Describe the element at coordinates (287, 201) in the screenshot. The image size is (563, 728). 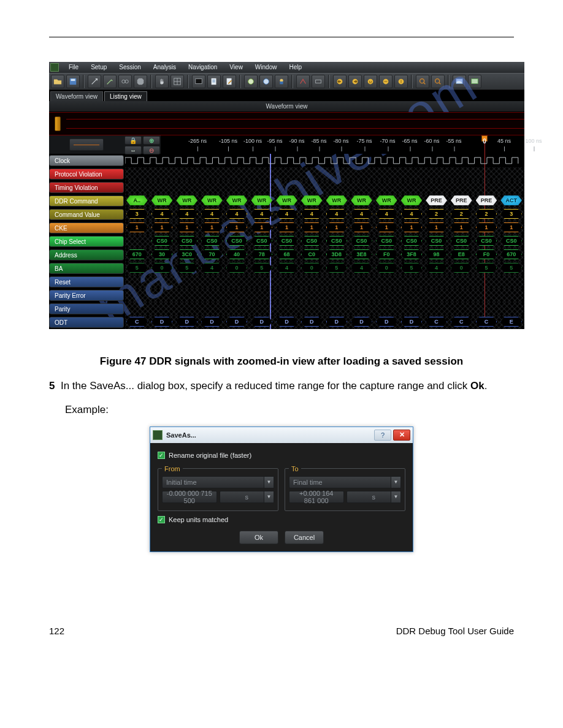
I see `row-ddrcmd: DDR CommandA..WRWRWRWRWRWRWRWRWRWRWRPREP…` at that location.